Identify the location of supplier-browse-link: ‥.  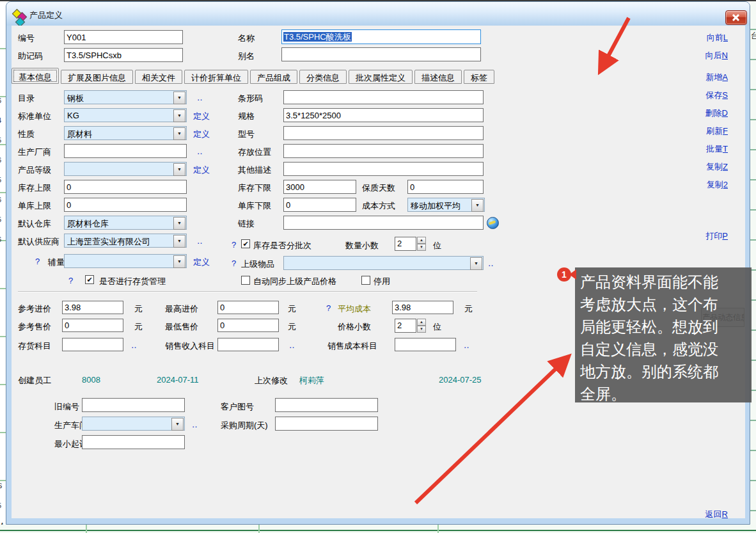
(200, 241).